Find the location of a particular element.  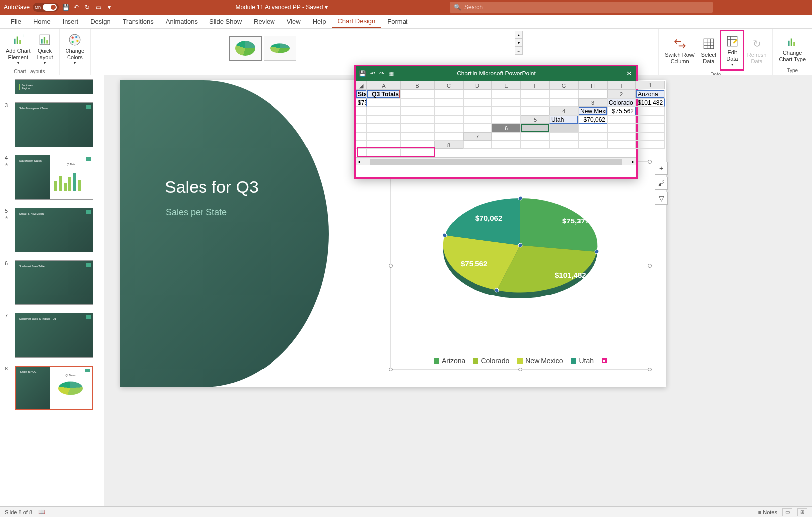

select-all-cell: ◢ is located at coordinates (361, 85).